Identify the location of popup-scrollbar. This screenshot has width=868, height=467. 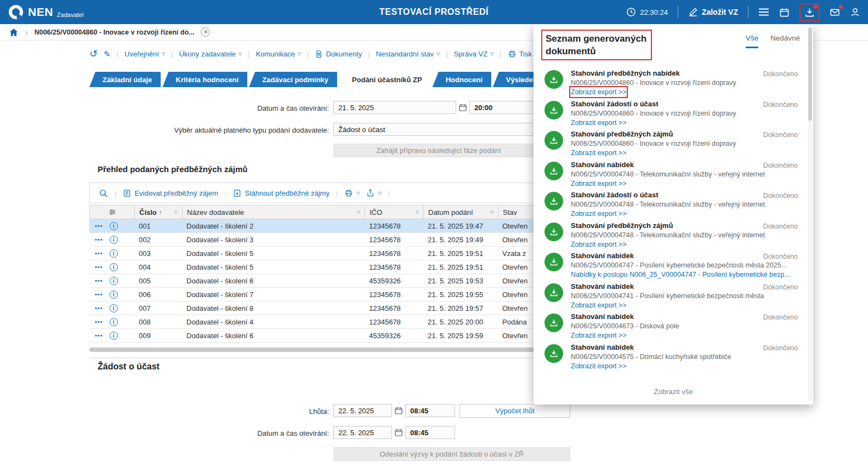
(810, 214).